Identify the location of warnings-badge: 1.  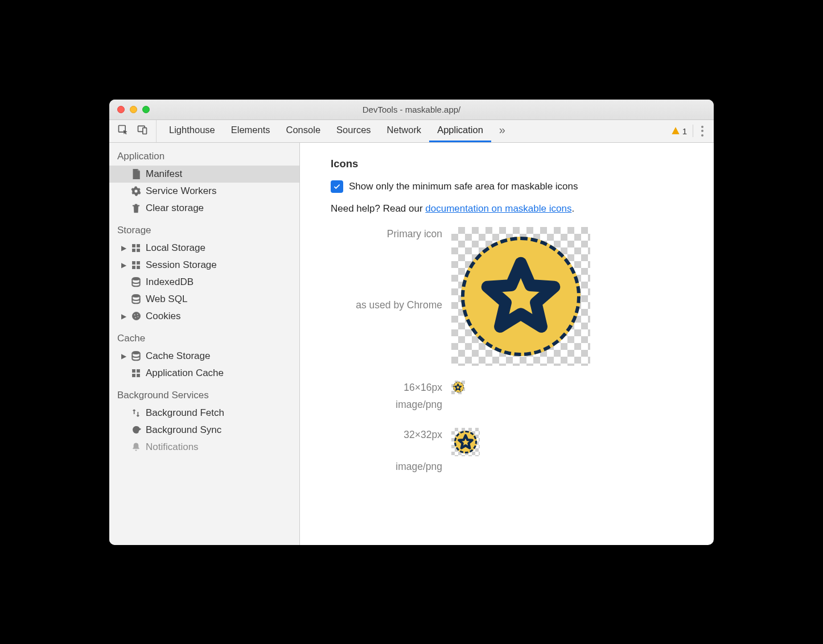
(679, 131).